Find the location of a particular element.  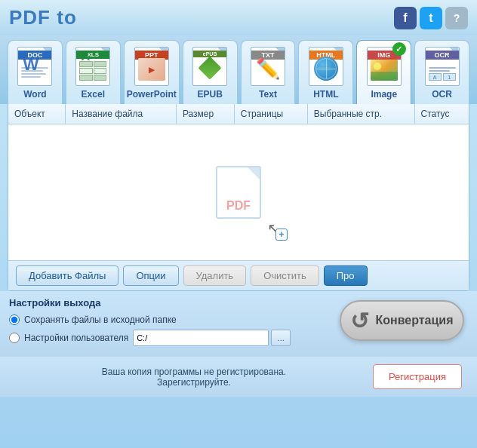

delete-button: Удалить is located at coordinates (215, 276).